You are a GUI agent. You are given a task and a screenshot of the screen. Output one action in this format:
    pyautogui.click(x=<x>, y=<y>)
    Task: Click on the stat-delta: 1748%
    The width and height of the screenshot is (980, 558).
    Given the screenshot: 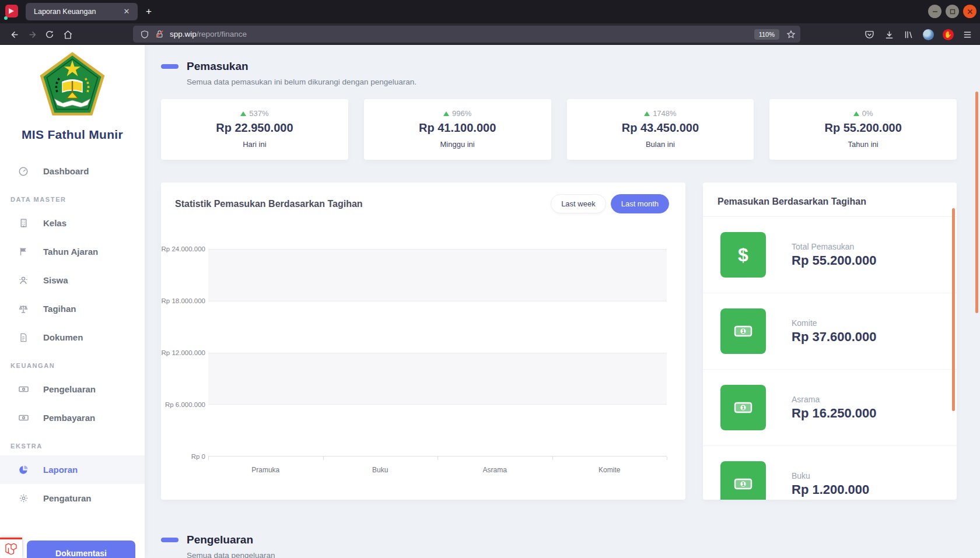 What is the action you would take?
    pyautogui.click(x=664, y=113)
    